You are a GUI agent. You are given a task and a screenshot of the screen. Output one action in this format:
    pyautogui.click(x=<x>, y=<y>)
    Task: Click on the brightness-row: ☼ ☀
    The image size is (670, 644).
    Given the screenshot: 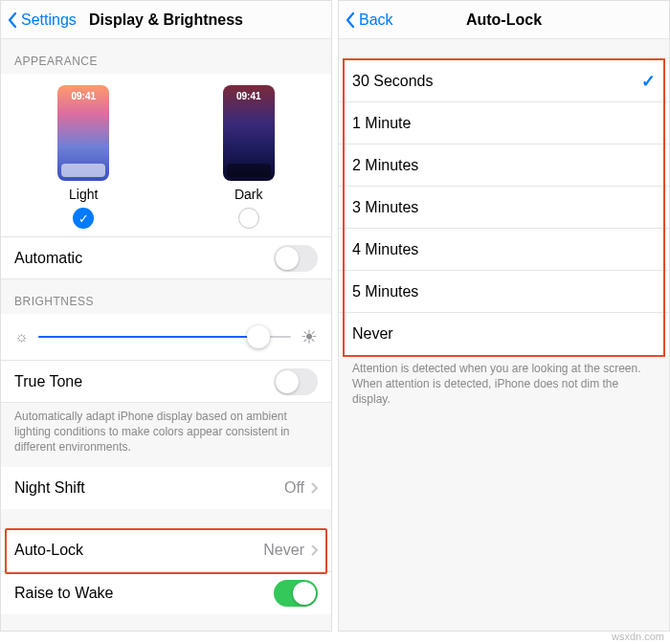 What is the action you would take?
    pyautogui.click(x=167, y=337)
    